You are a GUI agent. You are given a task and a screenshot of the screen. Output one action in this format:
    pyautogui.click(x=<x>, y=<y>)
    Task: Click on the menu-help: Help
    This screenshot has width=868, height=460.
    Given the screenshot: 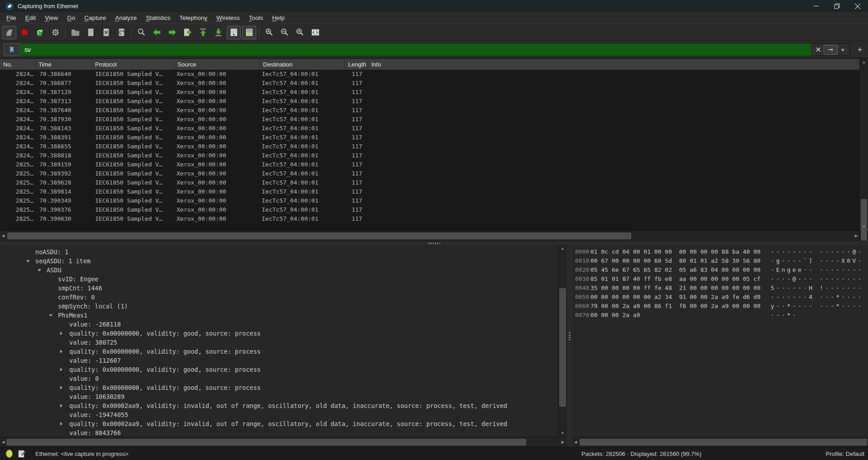 What is the action you would take?
    pyautogui.click(x=278, y=18)
    